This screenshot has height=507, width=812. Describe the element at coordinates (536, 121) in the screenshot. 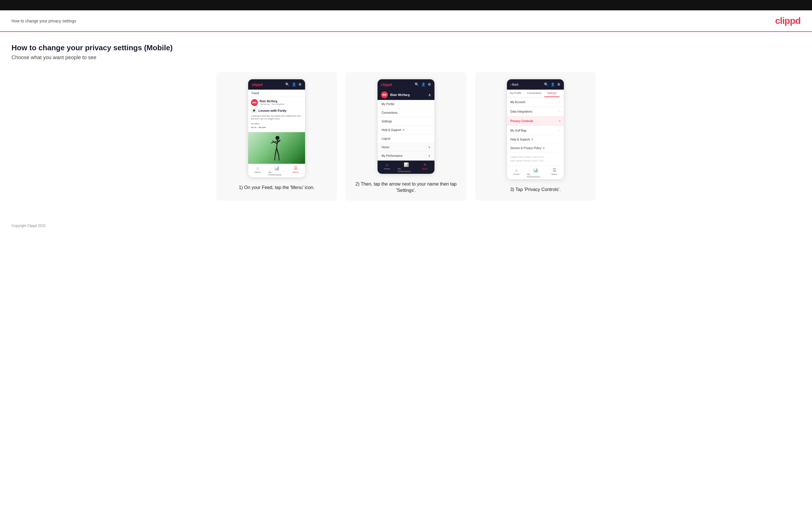

I see `settings-item-privacy: Privacy Controls ›` at that location.